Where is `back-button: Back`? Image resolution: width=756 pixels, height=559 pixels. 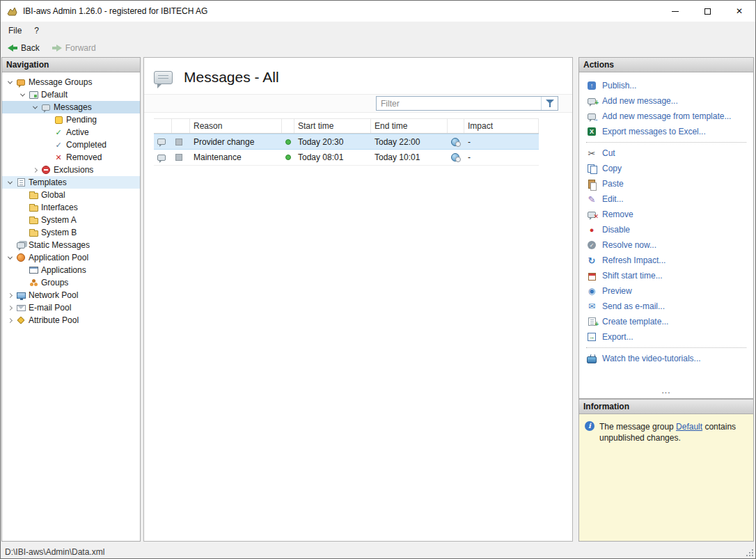 back-button: Back is located at coordinates (24, 48).